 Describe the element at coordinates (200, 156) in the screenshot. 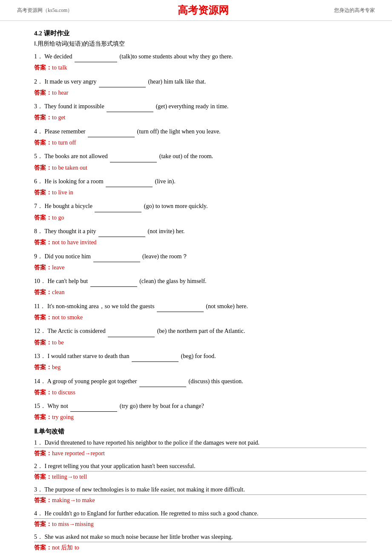

I see `question-line-5: 5． The books are not allowed (take out) …` at that location.